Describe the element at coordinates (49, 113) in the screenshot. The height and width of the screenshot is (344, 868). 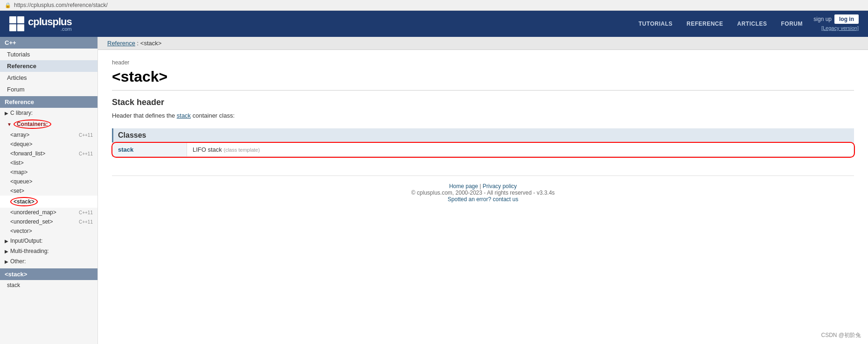
I see `ref-clibrary: ▶ C library:` at that location.